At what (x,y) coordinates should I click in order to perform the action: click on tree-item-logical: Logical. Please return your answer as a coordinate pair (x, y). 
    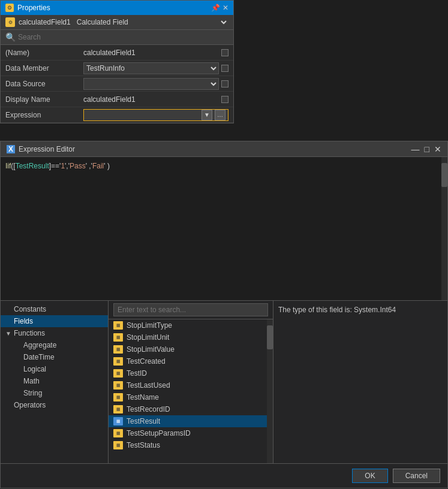
    Looking at the image, I should click on (54, 369).